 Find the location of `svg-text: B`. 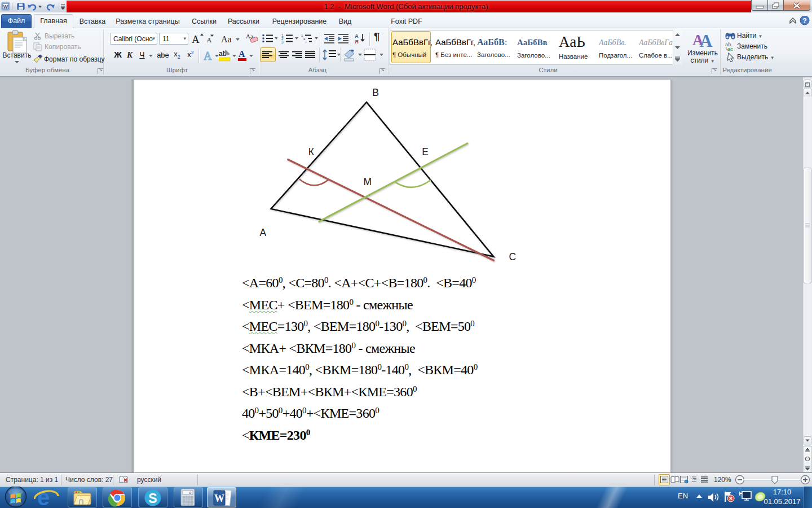

svg-text: B is located at coordinates (376, 93).